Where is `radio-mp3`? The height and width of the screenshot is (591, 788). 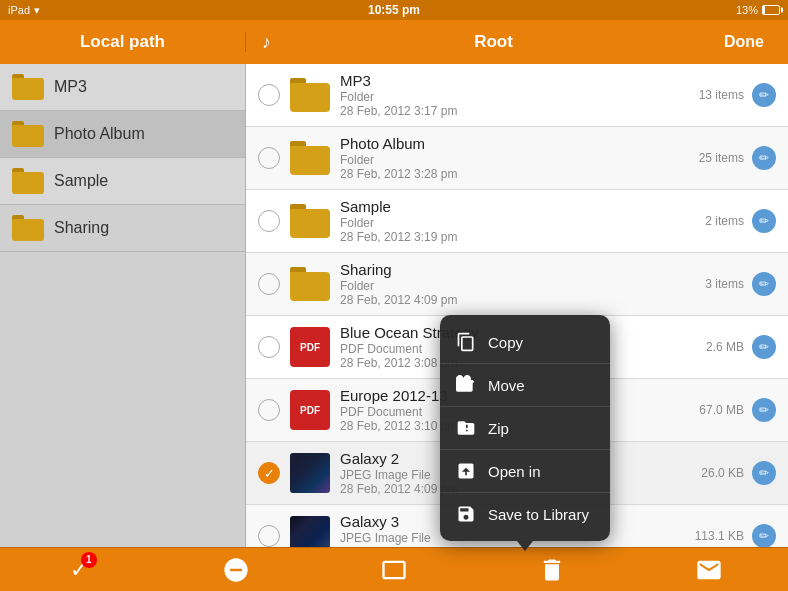 radio-mp3 is located at coordinates (269, 95).